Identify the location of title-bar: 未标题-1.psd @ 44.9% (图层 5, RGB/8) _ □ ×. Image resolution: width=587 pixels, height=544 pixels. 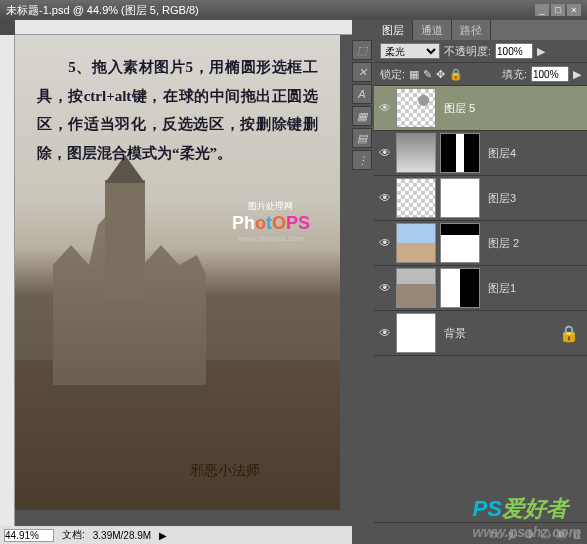
(294, 10).